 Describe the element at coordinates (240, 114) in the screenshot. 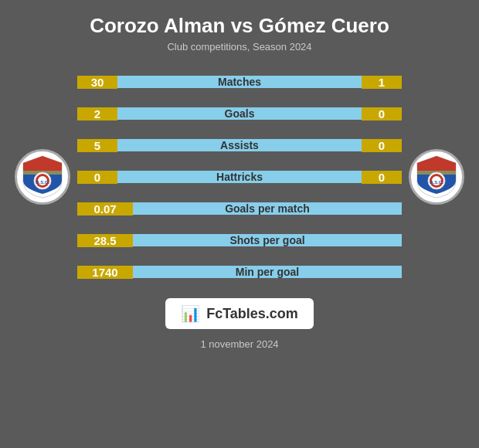

I see `stat-label: Goals` at that location.